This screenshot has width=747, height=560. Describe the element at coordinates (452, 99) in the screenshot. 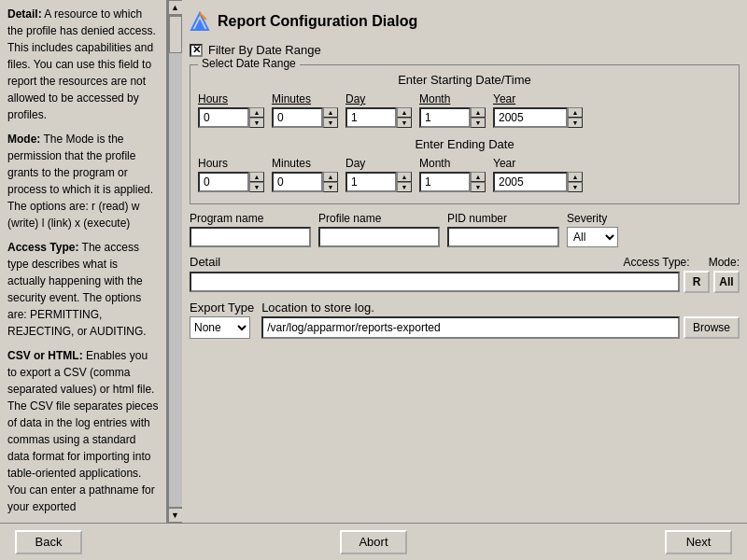

I see `starting-month-label: Month` at that location.